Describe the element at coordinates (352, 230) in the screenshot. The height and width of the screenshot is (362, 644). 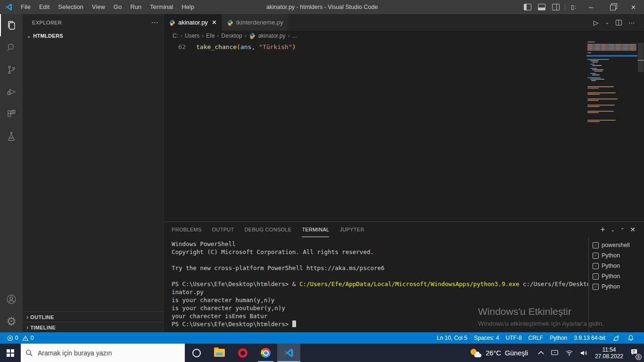
I see `panel-tab-jupyter: JUPYTER` at that location.